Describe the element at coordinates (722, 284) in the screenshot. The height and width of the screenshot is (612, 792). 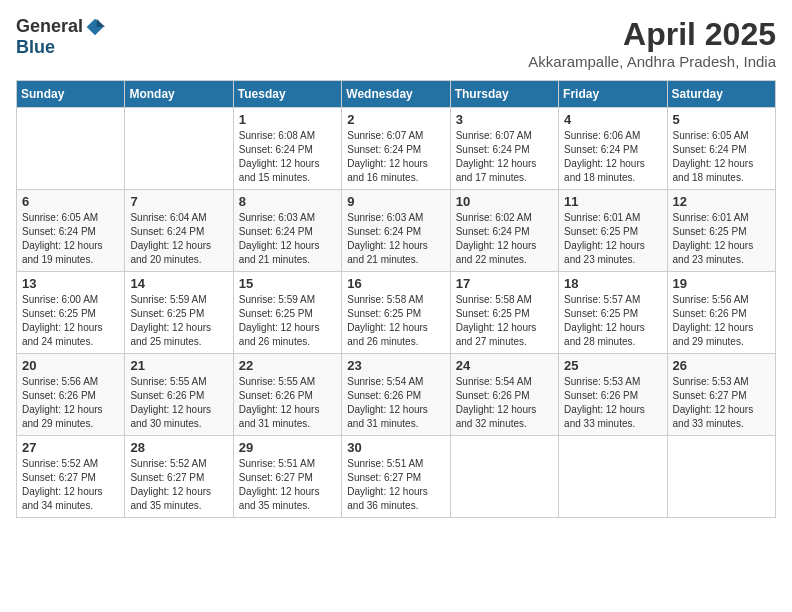
I see `day-number: 19` at that location.